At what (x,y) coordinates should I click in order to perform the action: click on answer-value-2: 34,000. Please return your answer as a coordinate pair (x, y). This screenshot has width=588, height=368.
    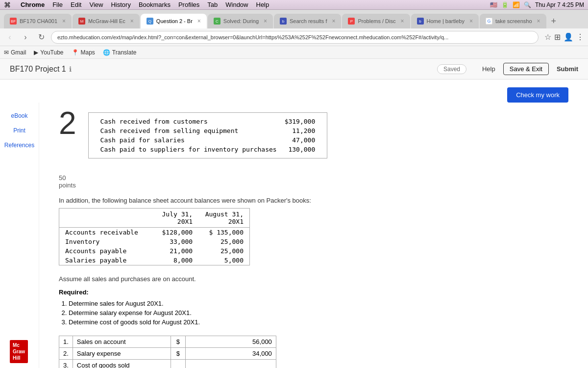
    Looking at the image, I should click on (262, 353).